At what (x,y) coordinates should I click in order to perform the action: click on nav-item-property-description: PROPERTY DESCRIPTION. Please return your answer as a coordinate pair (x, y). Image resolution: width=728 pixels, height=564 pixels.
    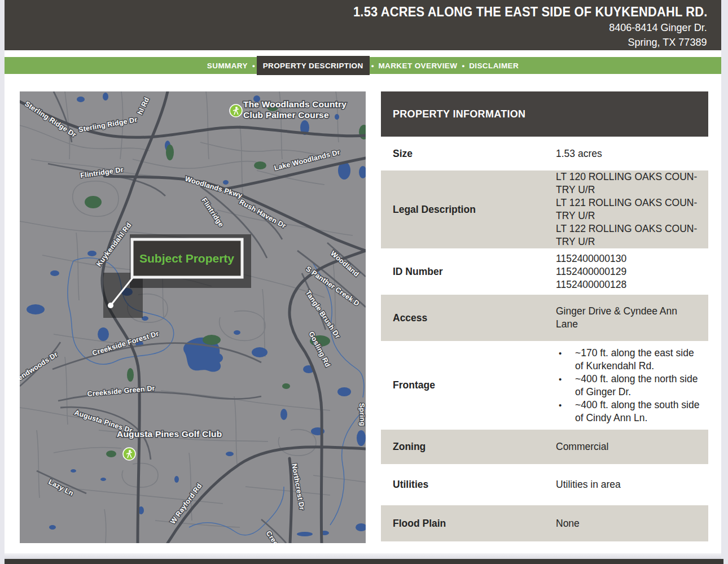
    Looking at the image, I should click on (313, 65).